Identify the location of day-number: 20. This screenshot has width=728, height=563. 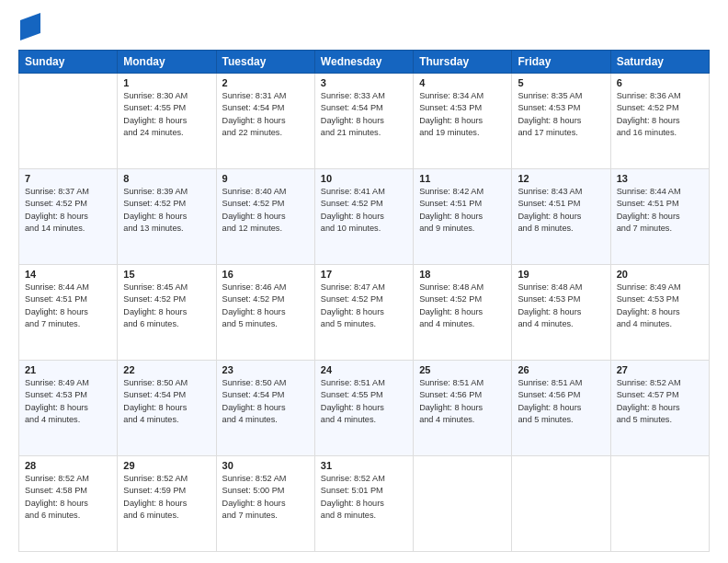
(660, 274).